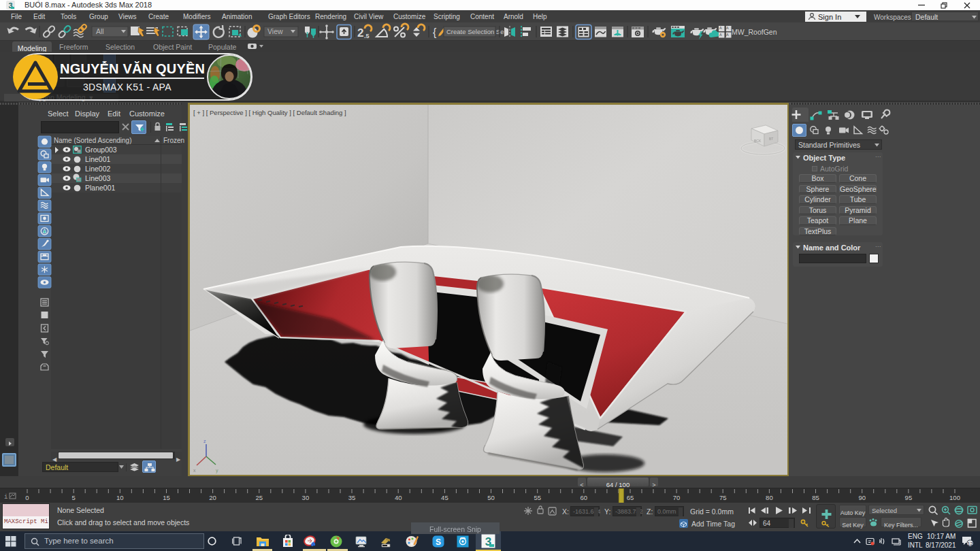 The image size is (980, 551). What do you see at coordinates (475, 31) in the screenshot?
I see `svg-text: Create Selection Se` at bounding box center [475, 31].